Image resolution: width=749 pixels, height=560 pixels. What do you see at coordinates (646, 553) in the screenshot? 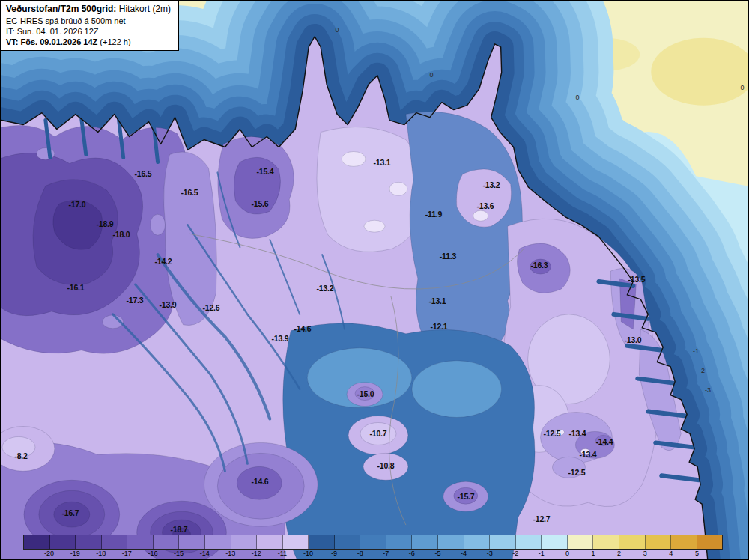
I see `colorbar-tick-label: 3` at bounding box center [646, 553].